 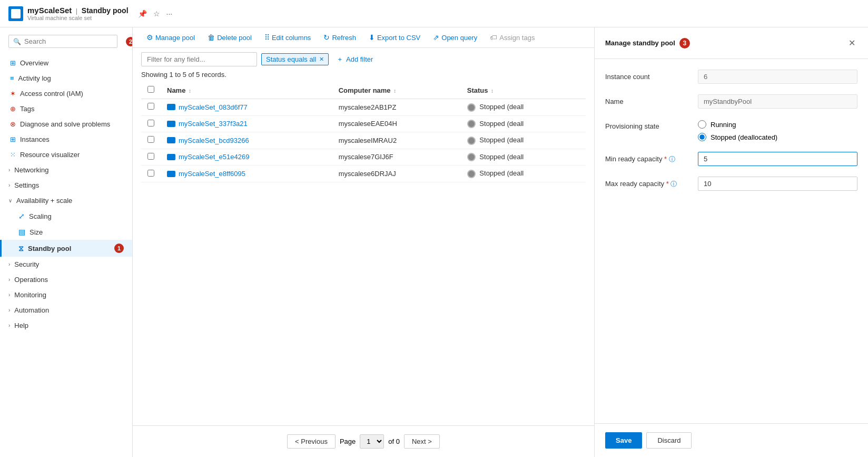 I want to click on min-info-icon: ⓘ, so click(x=672, y=159).